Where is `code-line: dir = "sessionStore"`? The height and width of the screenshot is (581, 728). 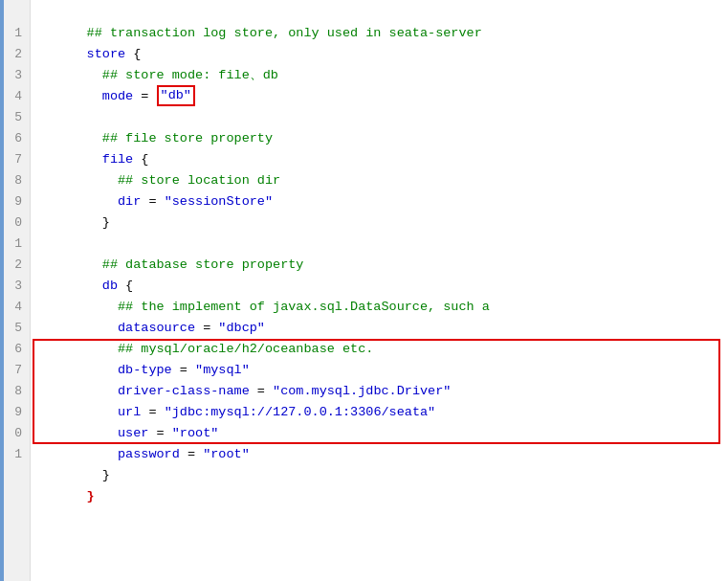 code-line: dir = "sessionStore" is located at coordinates (385, 181).